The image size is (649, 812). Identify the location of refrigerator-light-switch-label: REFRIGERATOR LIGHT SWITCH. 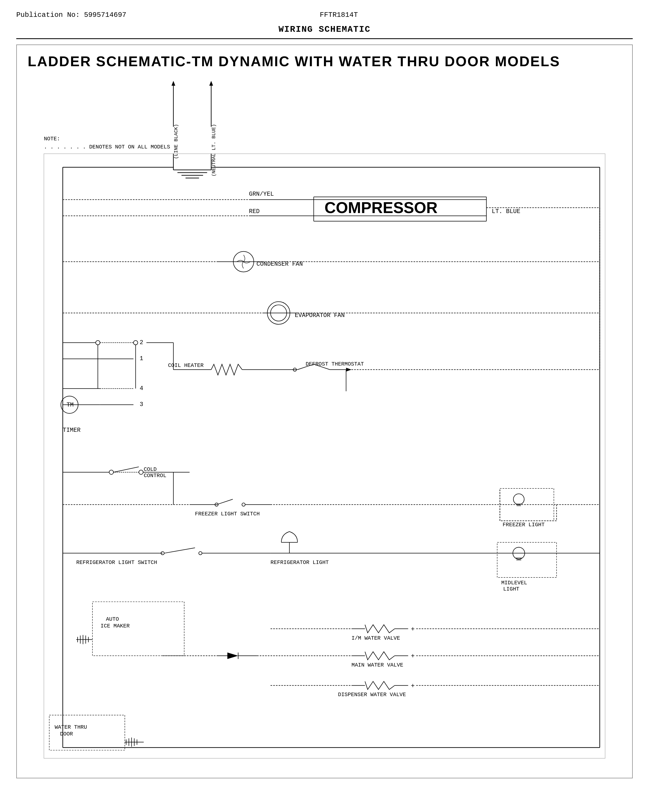
(117, 563).